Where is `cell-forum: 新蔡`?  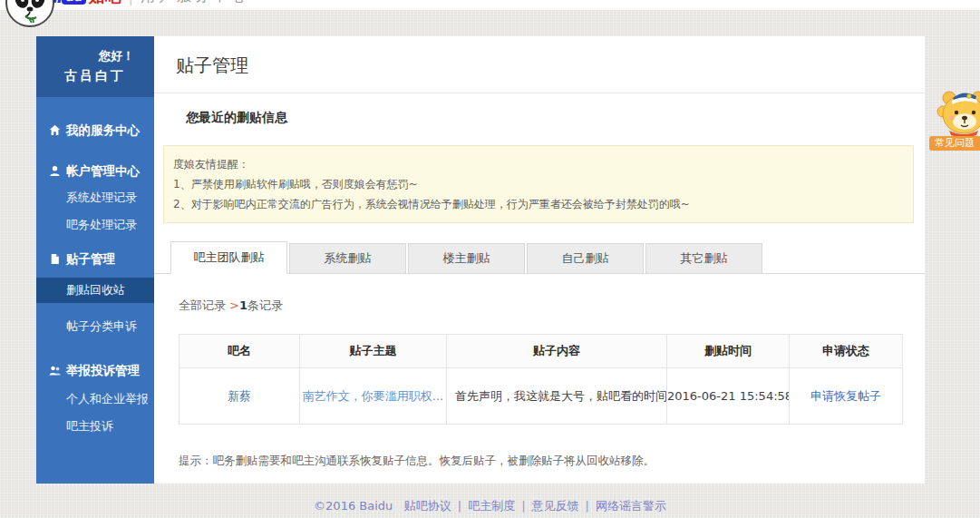 cell-forum: 新蔡 is located at coordinates (239, 396).